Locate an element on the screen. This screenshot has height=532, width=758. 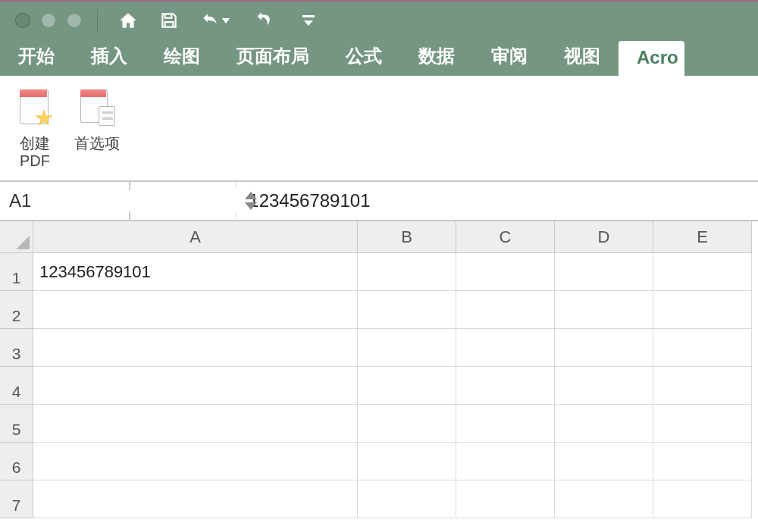
name-box is located at coordinates (65, 201).